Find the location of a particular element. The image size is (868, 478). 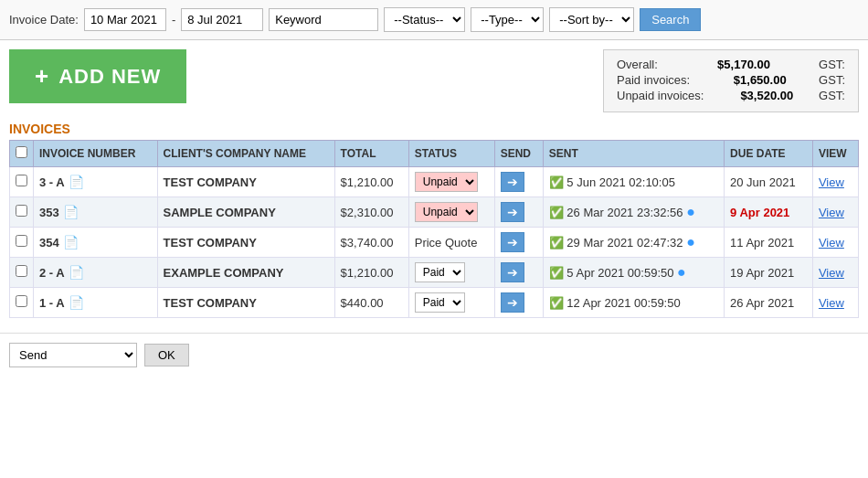

sent-cell: ✅ 5 Jun 2021 02:10:05 is located at coordinates (633, 183).